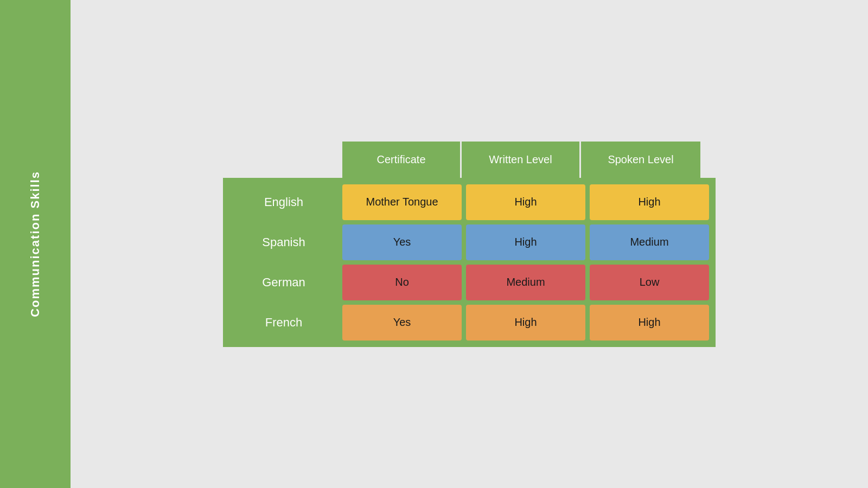  Describe the element at coordinates (402, 202) in the screenshot. I see `certificate-cell: Mother Tongue` at that location.